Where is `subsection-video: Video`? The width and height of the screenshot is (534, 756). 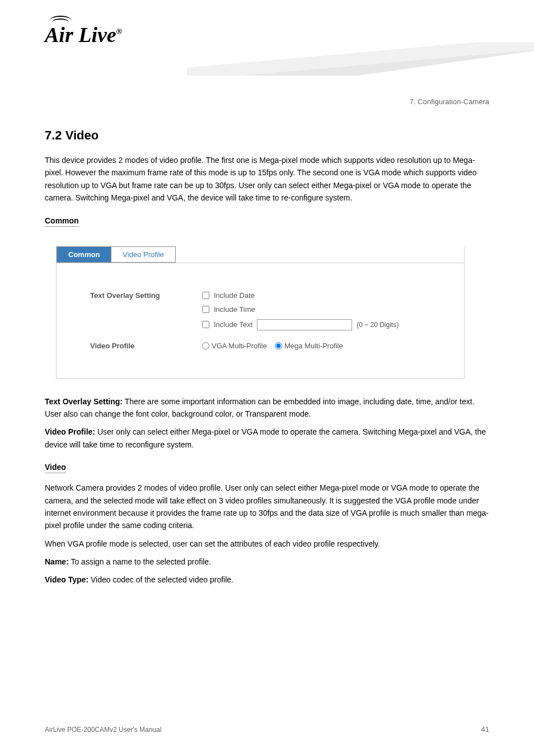 subsection-video: Video is located at coordinates (55, 468).